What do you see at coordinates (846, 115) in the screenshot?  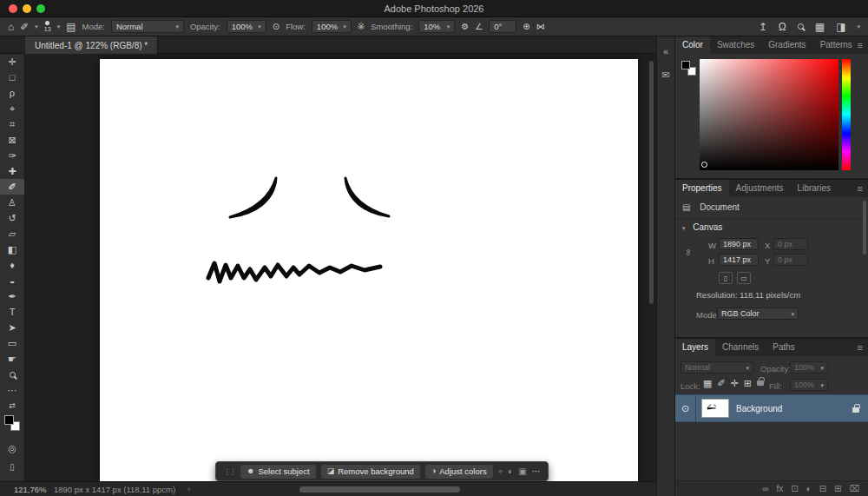 I see `hue-slider` at bounding box center [846, 115].